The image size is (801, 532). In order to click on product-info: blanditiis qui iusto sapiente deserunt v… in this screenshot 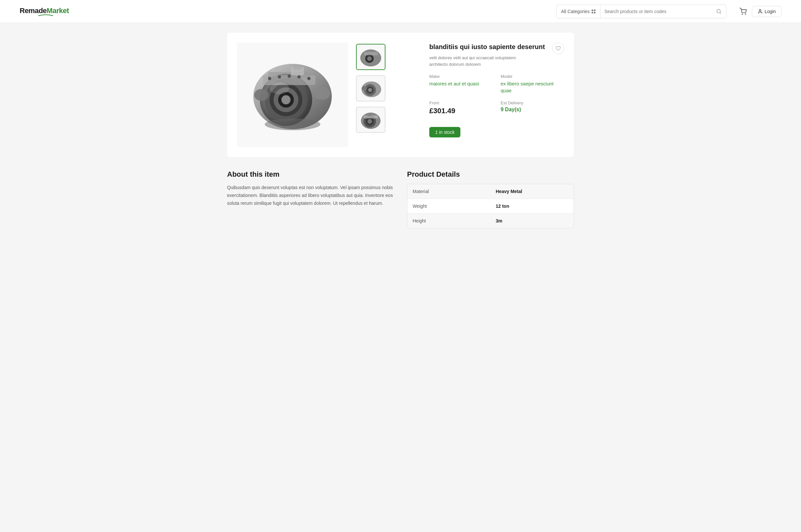, I will do `click(497, 90)`.